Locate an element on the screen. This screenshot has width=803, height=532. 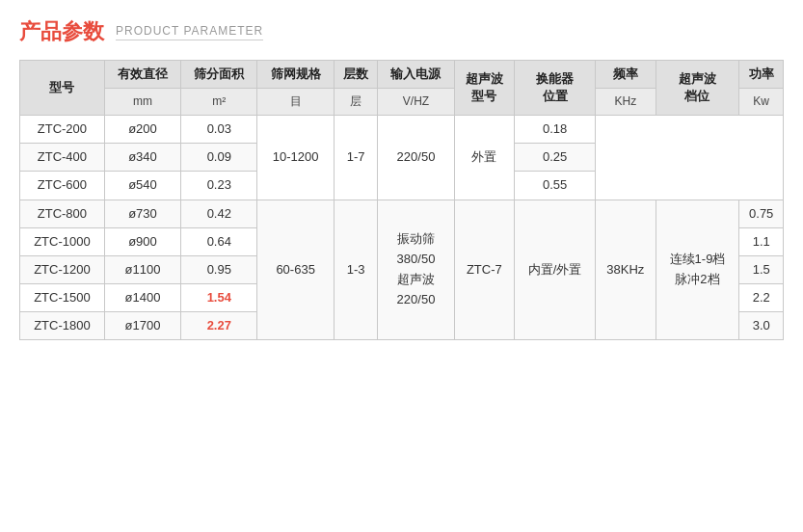
cell-area: 2.27 is located at coordinates (220, 326).